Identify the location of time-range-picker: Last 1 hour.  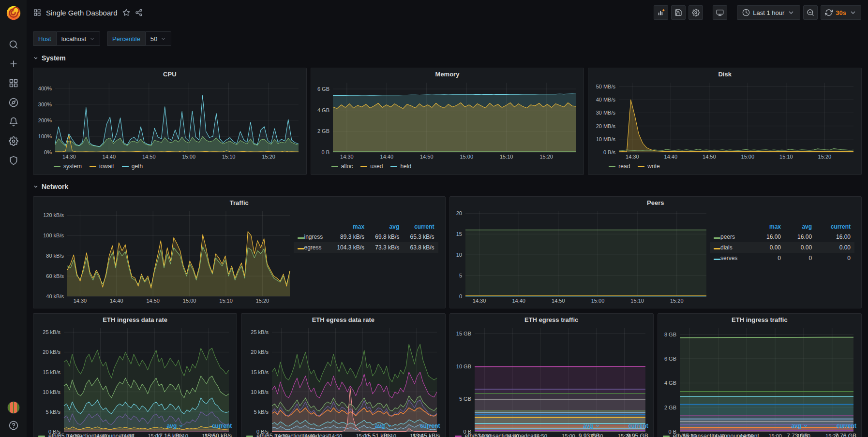
(768, 13).